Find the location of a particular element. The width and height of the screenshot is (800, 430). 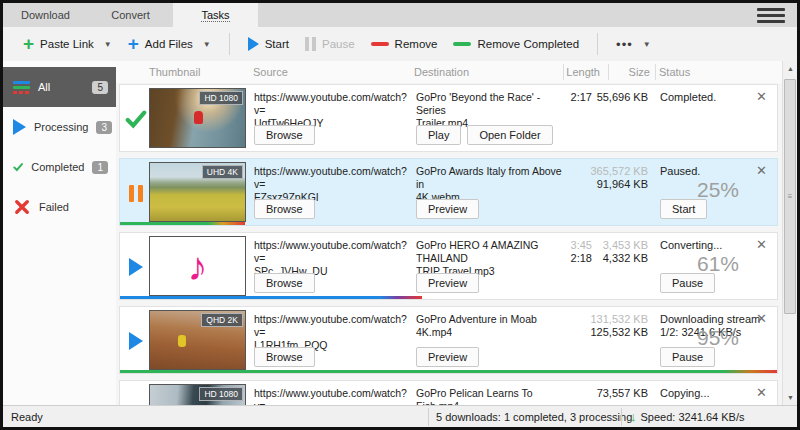

play-button: Play is located at coordinates (438, 135).